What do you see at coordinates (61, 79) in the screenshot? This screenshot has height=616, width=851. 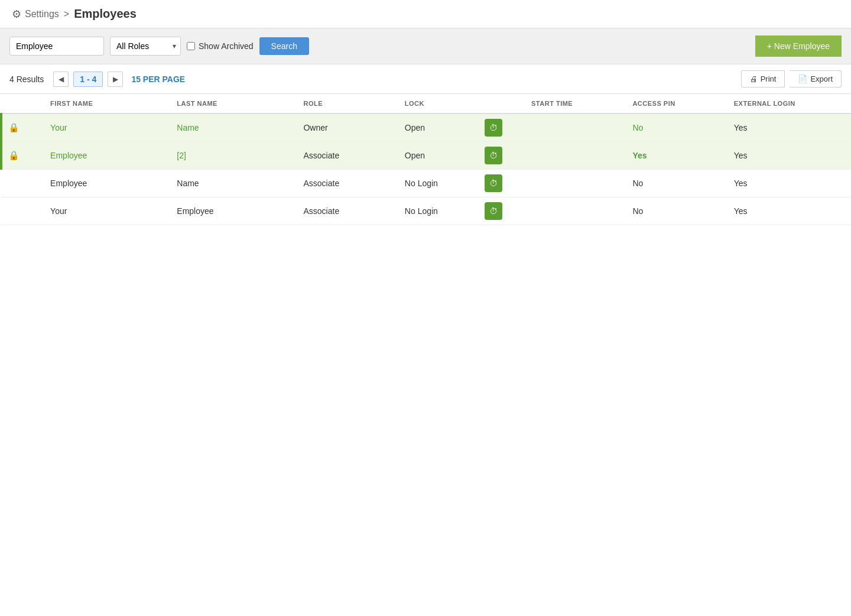 I see `prev-page-button: ◀` at bounding box center [61, 79].